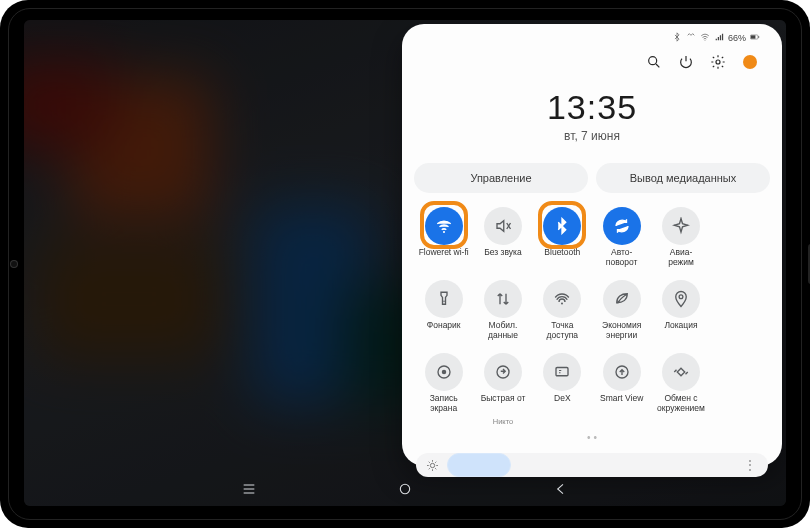 This screenshot has height=528, width=810. I want to click on clock-time: 13:35, so click(592, 108).